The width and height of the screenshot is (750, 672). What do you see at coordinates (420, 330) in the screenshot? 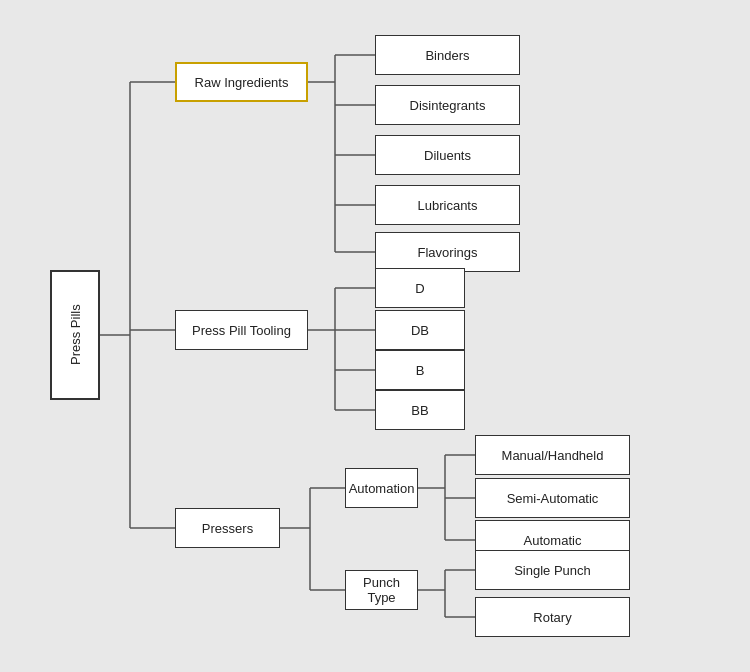
I see `db-node: DB` at bounding box center [420, 330].